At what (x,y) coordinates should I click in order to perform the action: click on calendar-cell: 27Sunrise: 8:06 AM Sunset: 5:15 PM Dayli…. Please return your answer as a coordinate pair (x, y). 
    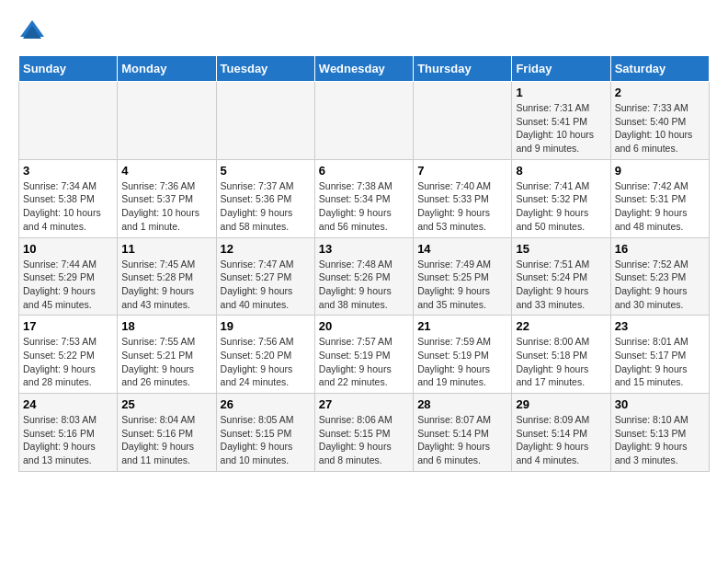
    Looking at the image, I should click on (364, 432).